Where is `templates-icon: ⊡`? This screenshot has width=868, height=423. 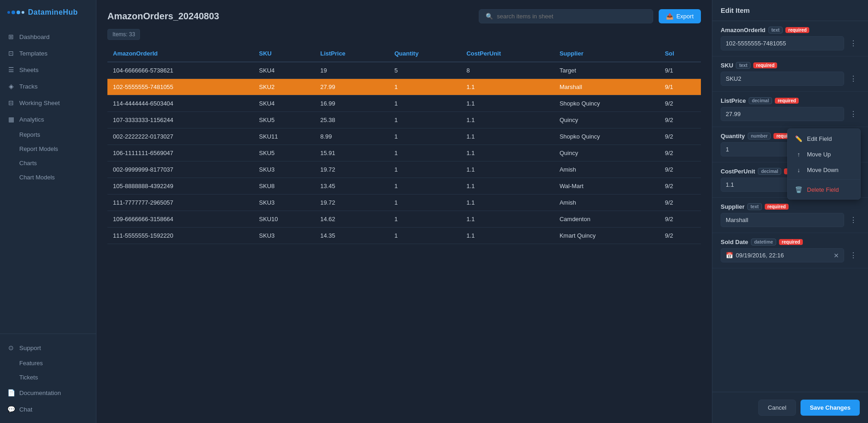 templates-icon: ⊡ is located at coordinates (11, 53).